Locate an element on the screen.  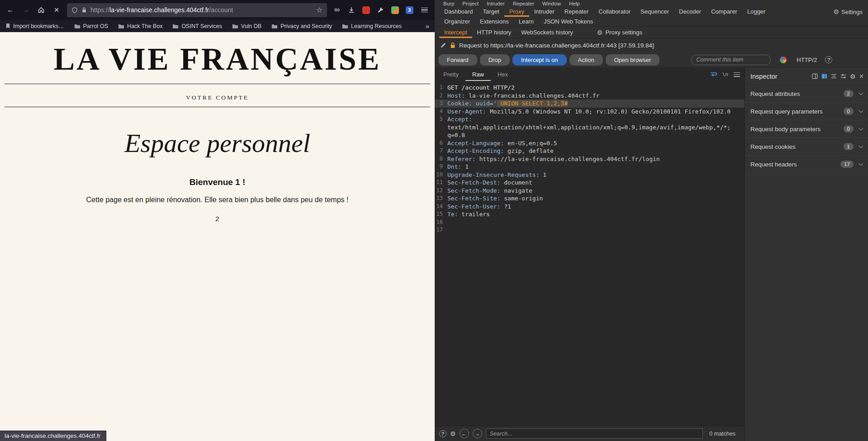
menubar-item: Burp is located at coordinates (449, 4).